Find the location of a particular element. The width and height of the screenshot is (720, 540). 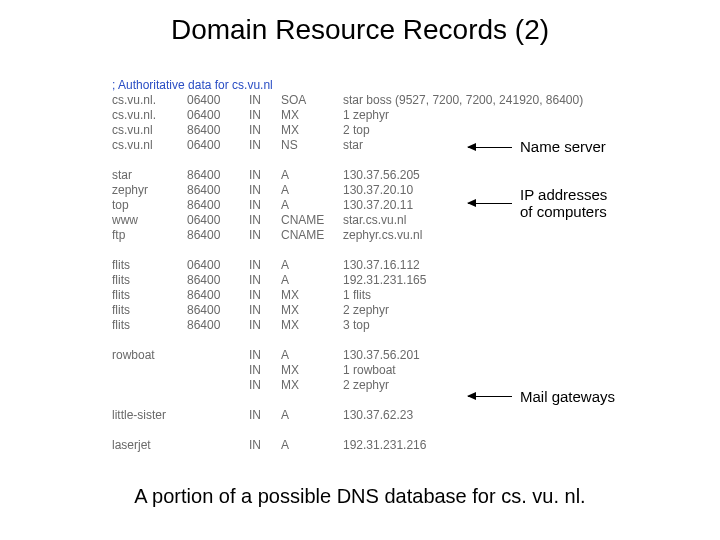

slide-title: Domain Resource Records (2) is located at coordinates (360, 30).